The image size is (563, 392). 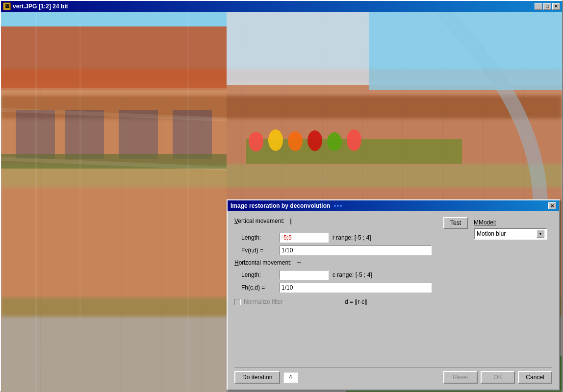 I want to click on fh-row: Fh(c,d) =, so click(x=355, y=288).